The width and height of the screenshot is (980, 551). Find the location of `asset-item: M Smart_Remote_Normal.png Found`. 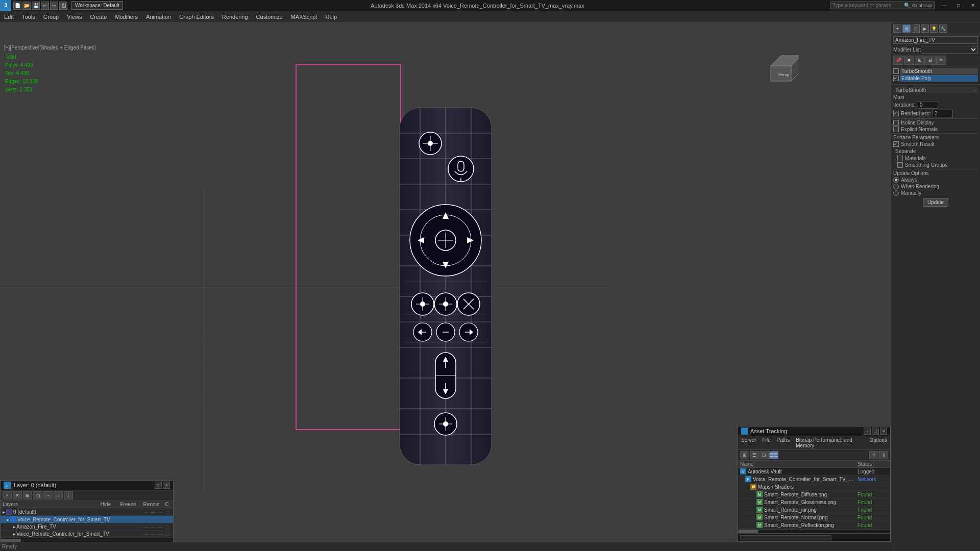

asset-item: M Smart_Remote_Normal.png Found is located at coordinates (814, 517).